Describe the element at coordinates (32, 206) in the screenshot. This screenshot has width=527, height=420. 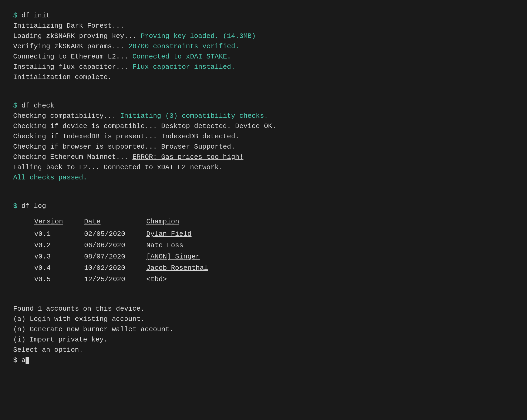
I see `command-text-3: df log` at that location.